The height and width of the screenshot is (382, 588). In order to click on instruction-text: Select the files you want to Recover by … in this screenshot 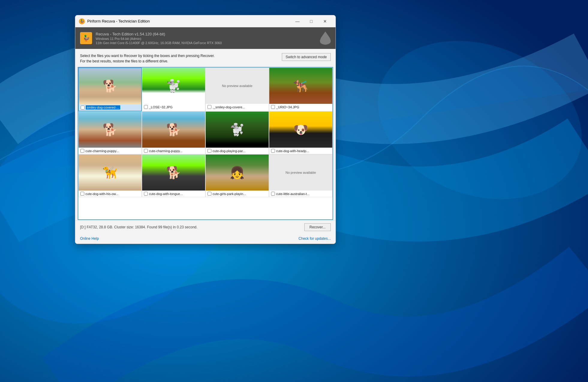, I will do `click(148, 59)`.